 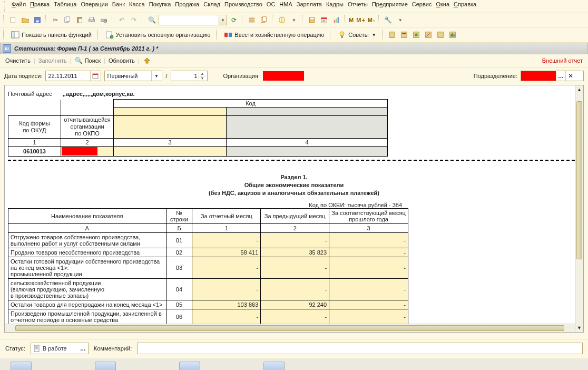 What do you see at coordinates (40, 6) in the screenshot?
I see `menu-edit: Правка` at bounding box center [40, 6].